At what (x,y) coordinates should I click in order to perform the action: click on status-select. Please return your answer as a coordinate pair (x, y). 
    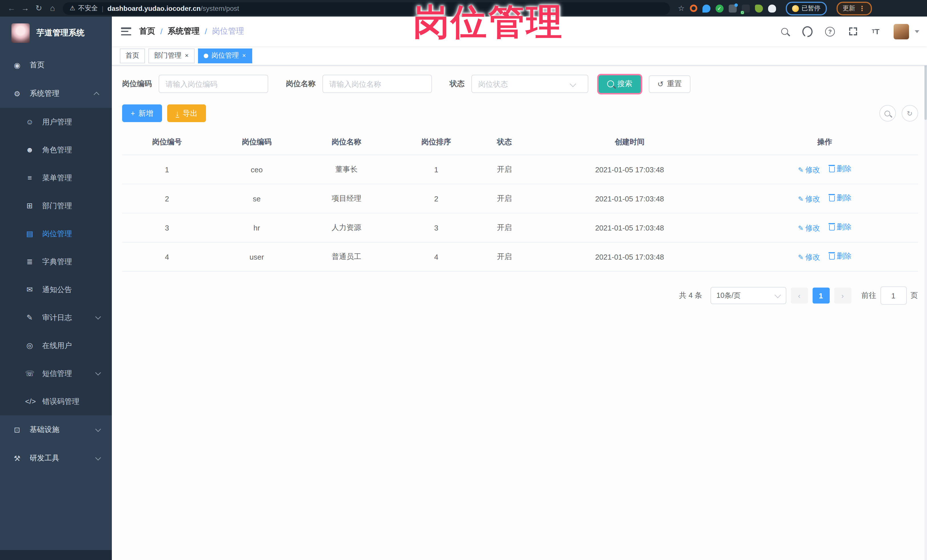
    Looking at the image, I should click on (526, 84).